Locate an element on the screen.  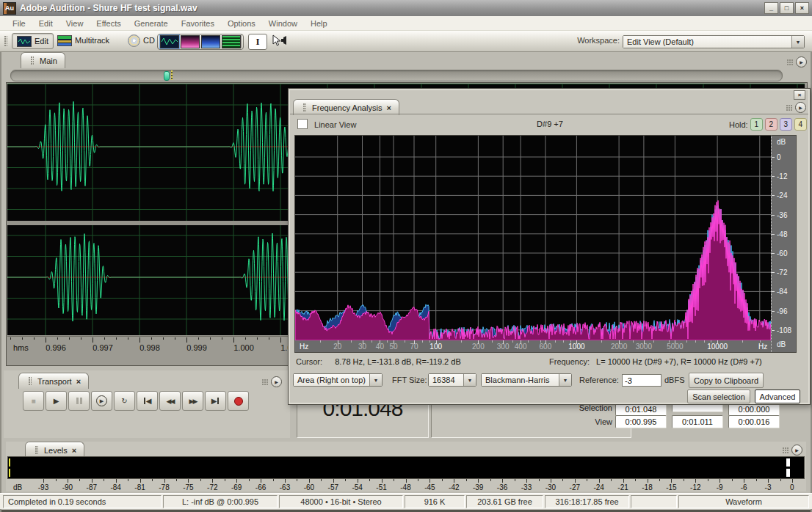
tab-transport-label: Transport is located at coordinates (54, 381).